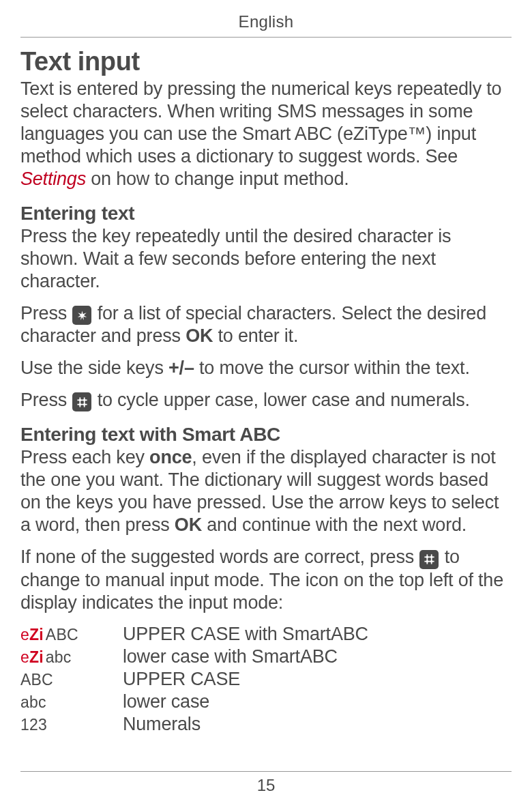 This screenshot has width=532, height=810. Describe the element at coordinates (181, 680) in the screenshot. I see `mode-desc-upper: UPPER CASE` at that location.